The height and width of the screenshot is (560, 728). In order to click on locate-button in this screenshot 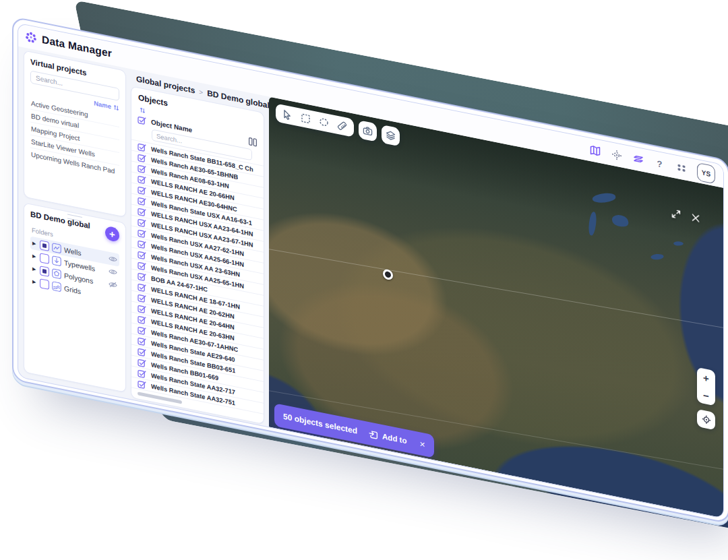, I will do `click(706, 419)`.